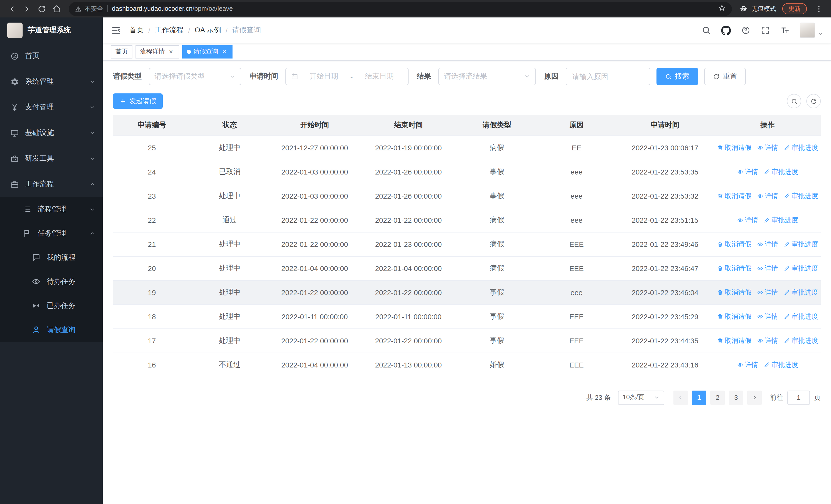 This screenshot has width=831, height=504. What do you see at coordinates (123, 101) in the screenshot?
I see `plus-icon` at bounding box center [123, 101].